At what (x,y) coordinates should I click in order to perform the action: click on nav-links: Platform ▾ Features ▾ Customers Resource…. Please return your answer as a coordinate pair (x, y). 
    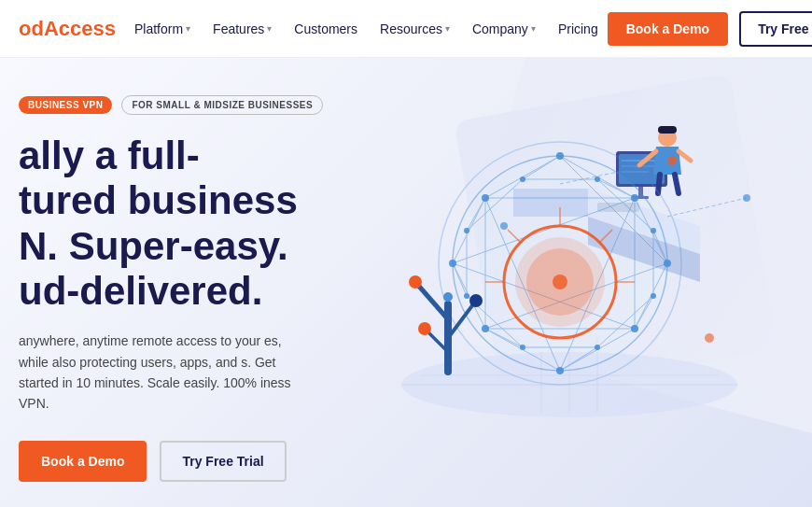
    Looking at the image, I should click on (366, 29).